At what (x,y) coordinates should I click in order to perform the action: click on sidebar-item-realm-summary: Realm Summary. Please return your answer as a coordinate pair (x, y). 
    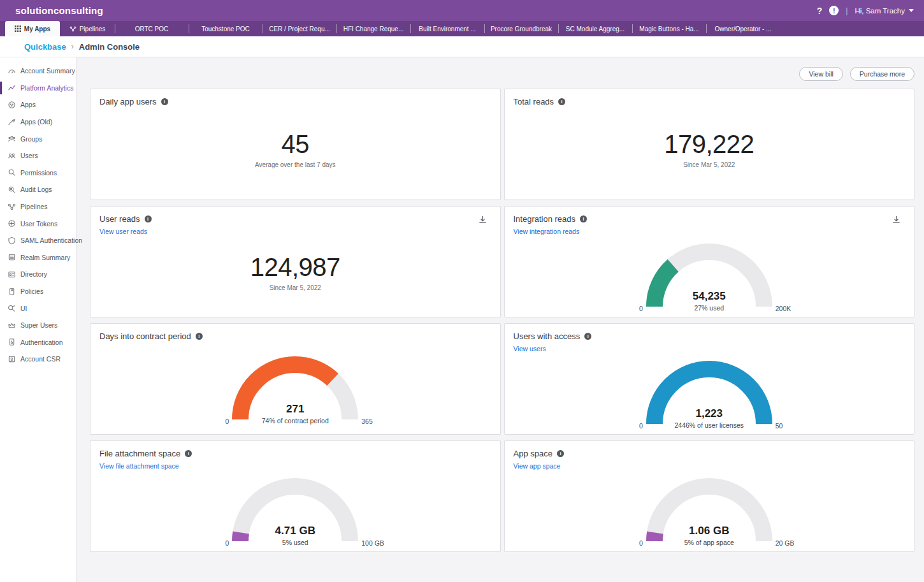
    Looking at the image, I should click on (38, 258).